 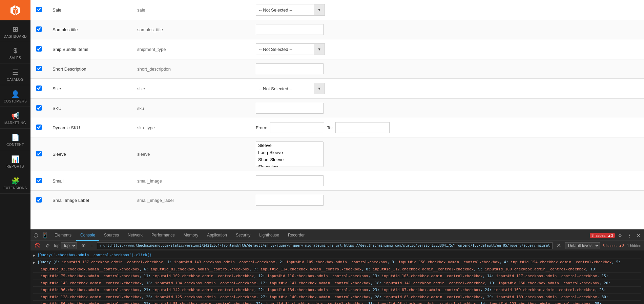 What do you see at coordinates (15, 152) in the screenshot?
I see `sidebar: ⊞ DASHBOARD $ SALES ☰ CATALOG 👤 CUSTOMER…` at bounding box center [15, 152].